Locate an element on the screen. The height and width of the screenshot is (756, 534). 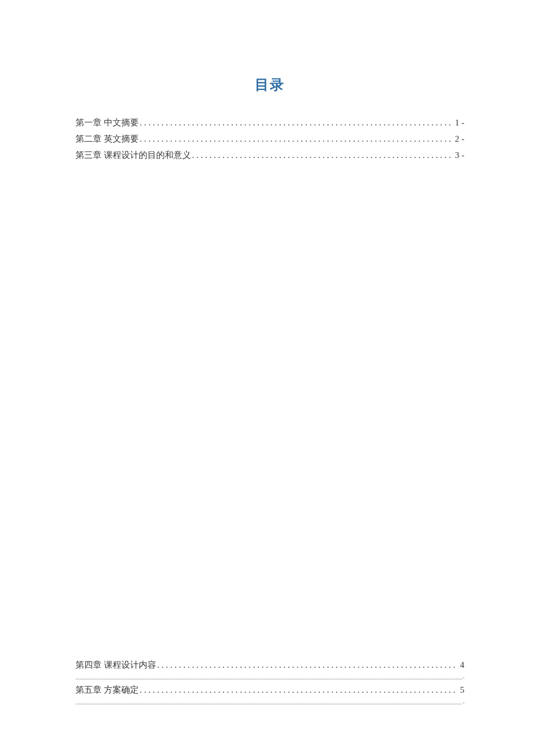
toc-entry: 第二章 英文摘要 2 - is located at coordinates (270, 139).